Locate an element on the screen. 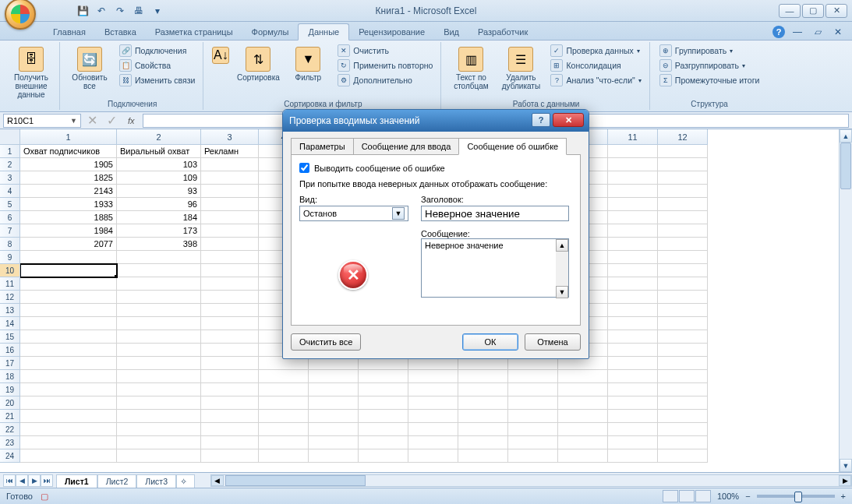  group-button: ⊕Группировать▾ is located at coordinates (709, 51).